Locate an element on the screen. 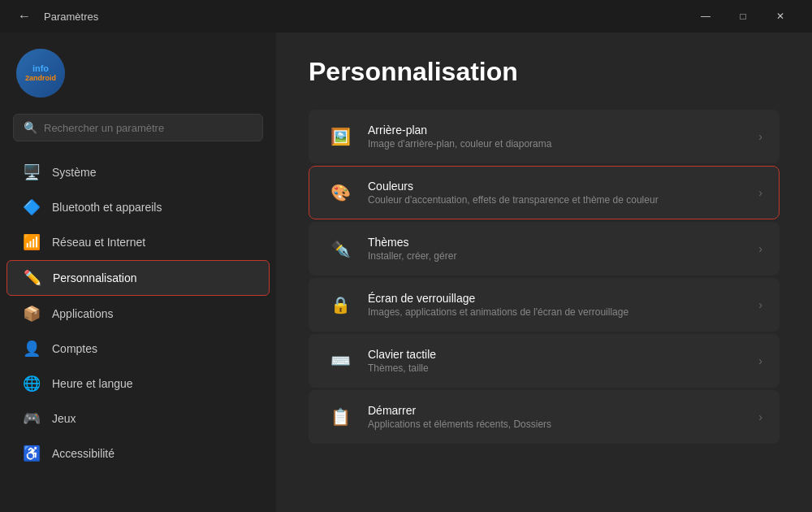 The width and height of the screenshot is (812, 512). sidebar-item-personnalisation: ✏️Personnalisation is located at coordinates (138, 278).